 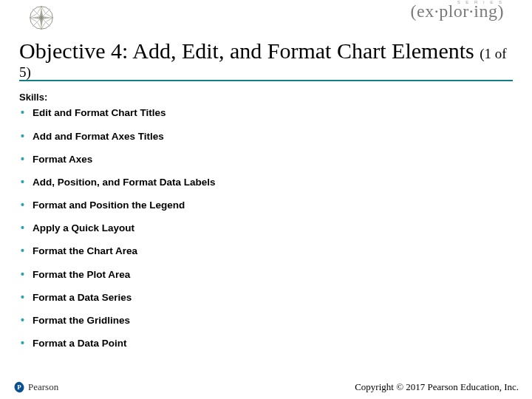 What do you see at coordinates (457, 12) in the screenshot?
I see `brand-block: (ex·plor·ing)` at bounding box center [457, 12].